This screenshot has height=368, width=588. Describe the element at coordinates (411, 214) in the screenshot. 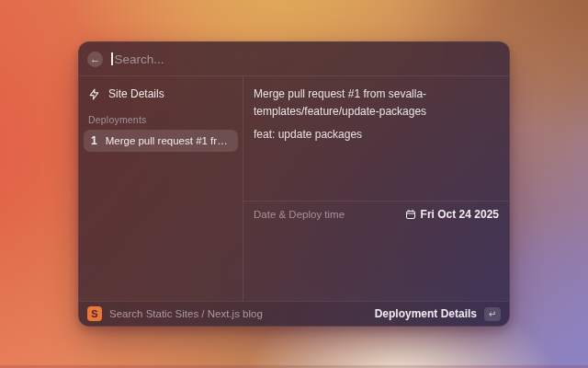

I see `calendar-icon` at that location.